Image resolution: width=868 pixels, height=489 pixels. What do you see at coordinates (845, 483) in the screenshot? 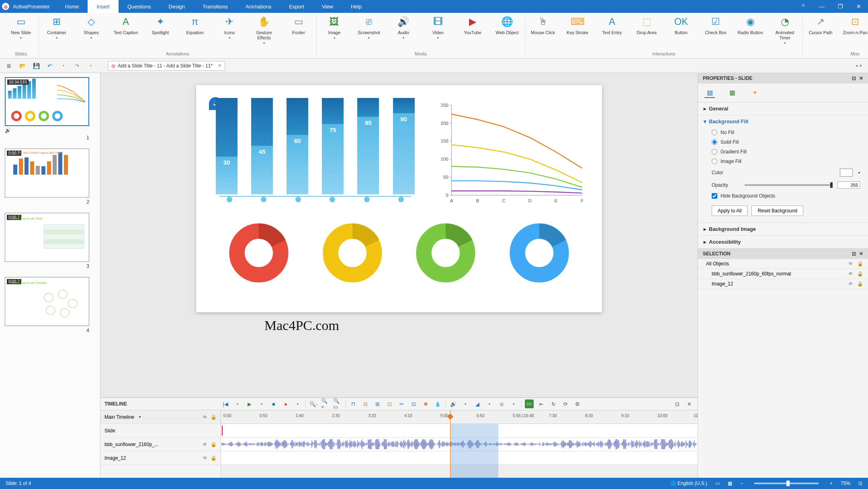
I see `zoom-percent: 75%` at bounding box center [845, 483].